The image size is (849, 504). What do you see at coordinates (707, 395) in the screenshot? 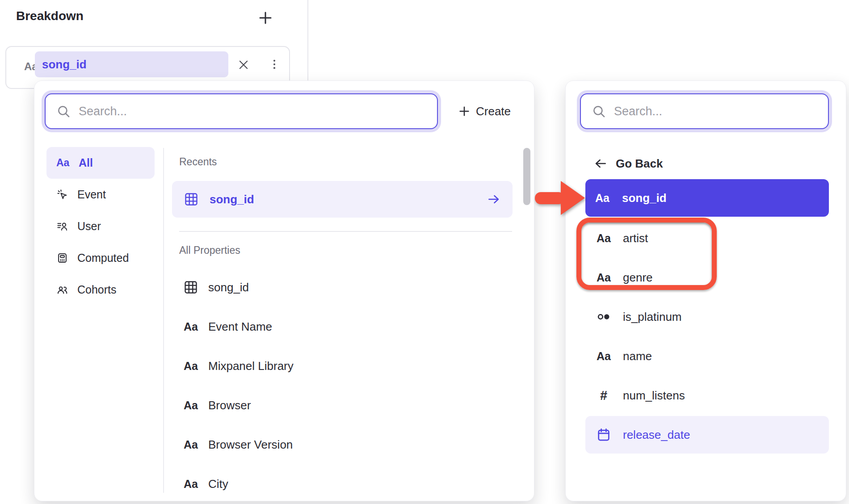
I see `property-row-num-listens: # num_listens` at bounding box center [707, 395].